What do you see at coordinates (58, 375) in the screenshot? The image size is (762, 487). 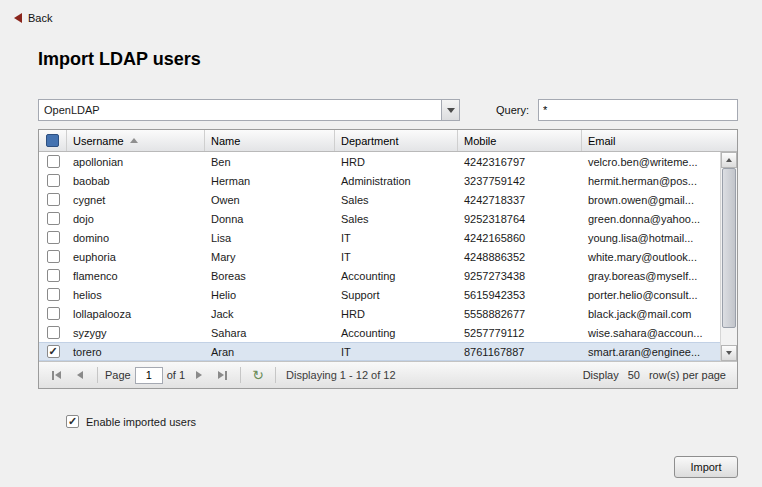 I see `first-page-icon` at bounding box center [58, 375].